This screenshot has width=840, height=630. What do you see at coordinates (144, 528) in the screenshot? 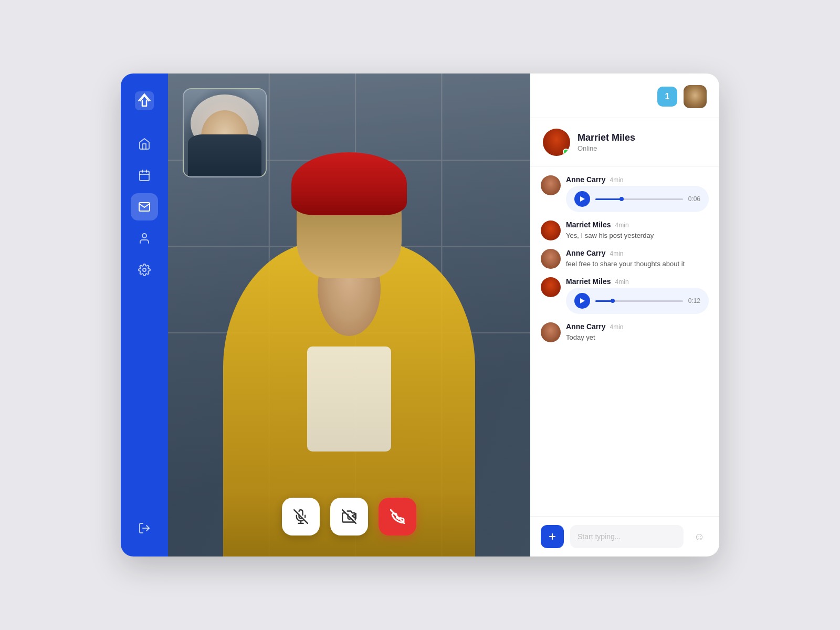
I see `sidebar-item-logout` at bounding box center [144, 528].